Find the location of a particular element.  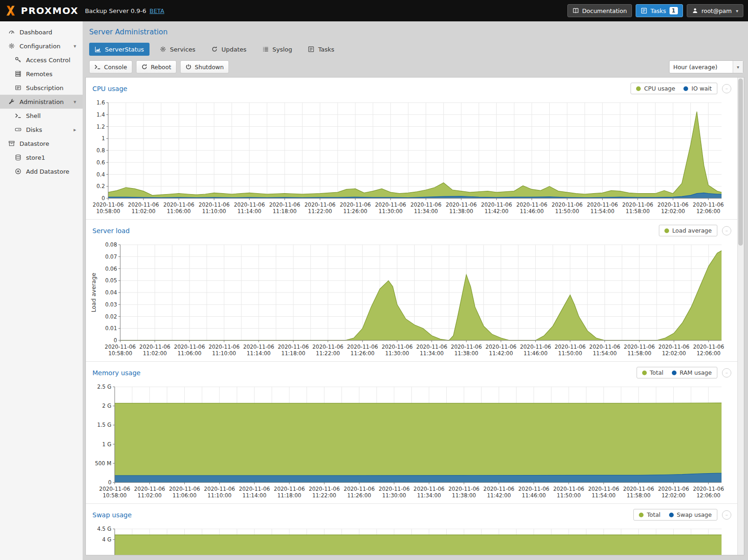

sidebar-item-dashboard: Dashboard is located at coordinates (41, 32).